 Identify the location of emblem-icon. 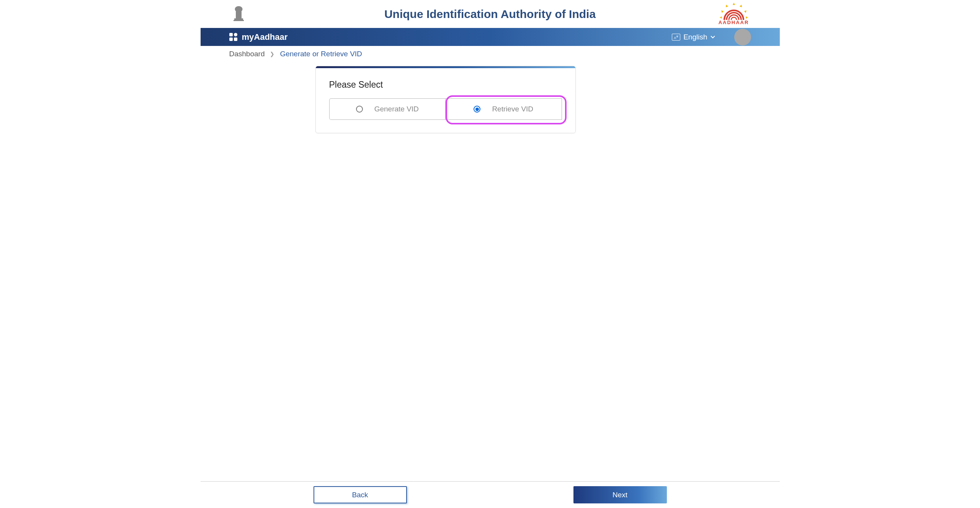
(239, 14).